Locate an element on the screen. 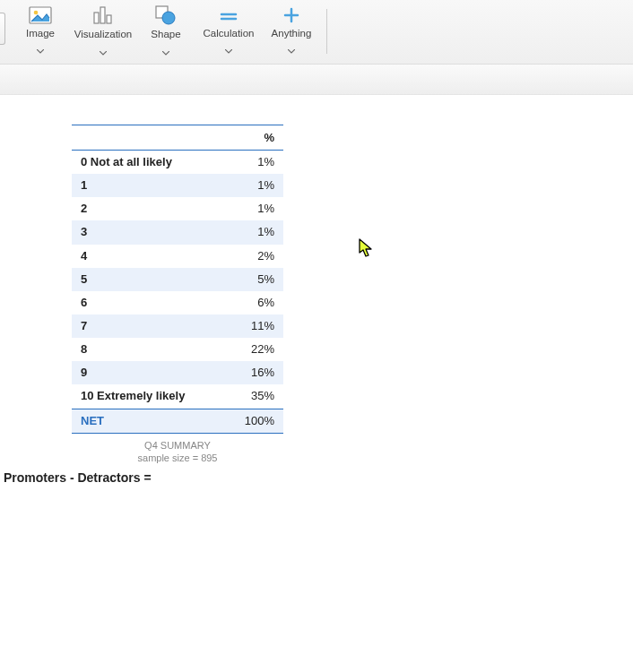  toolbar-calculation-label: Calculation is located at coordinates (230, 34).